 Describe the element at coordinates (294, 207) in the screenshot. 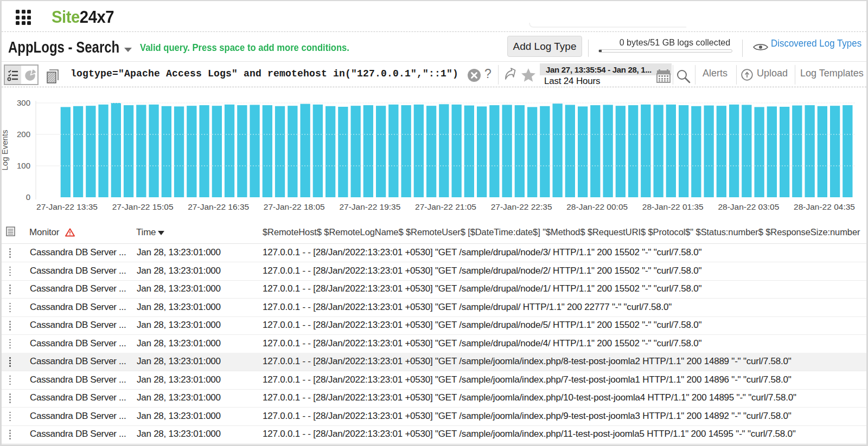

I see `svg-text: 27-Jan-22 18:05` at that location.